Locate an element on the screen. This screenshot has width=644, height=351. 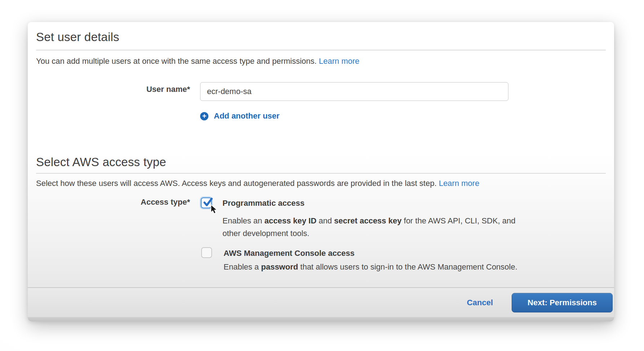
panel-bottom-edge is located at coordinates (321, 319).